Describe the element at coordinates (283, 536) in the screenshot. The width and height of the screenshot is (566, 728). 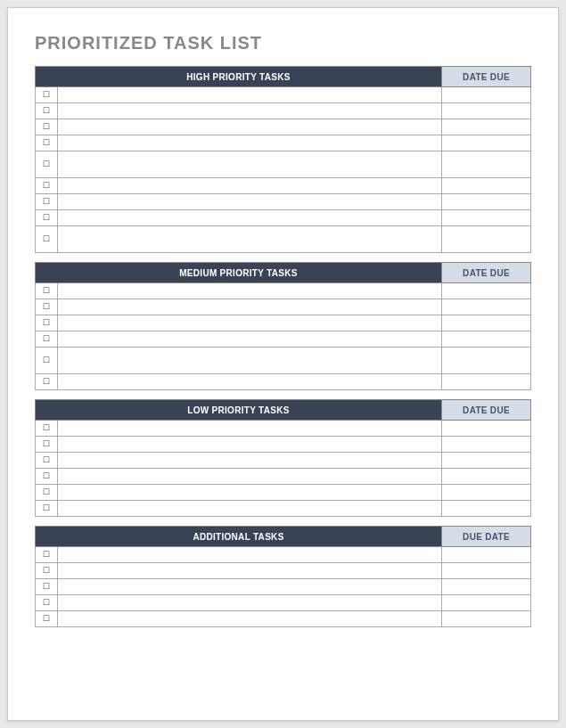
I see `section-header: ADDITIONAL TASKSDUE DATE` at that location.